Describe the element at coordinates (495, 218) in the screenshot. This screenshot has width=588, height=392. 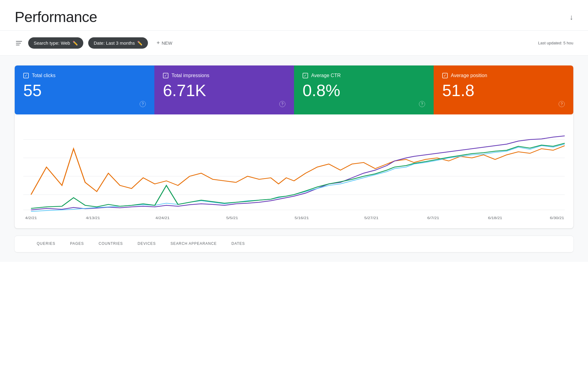
I see `svg-text: 6/18/21` at that location.